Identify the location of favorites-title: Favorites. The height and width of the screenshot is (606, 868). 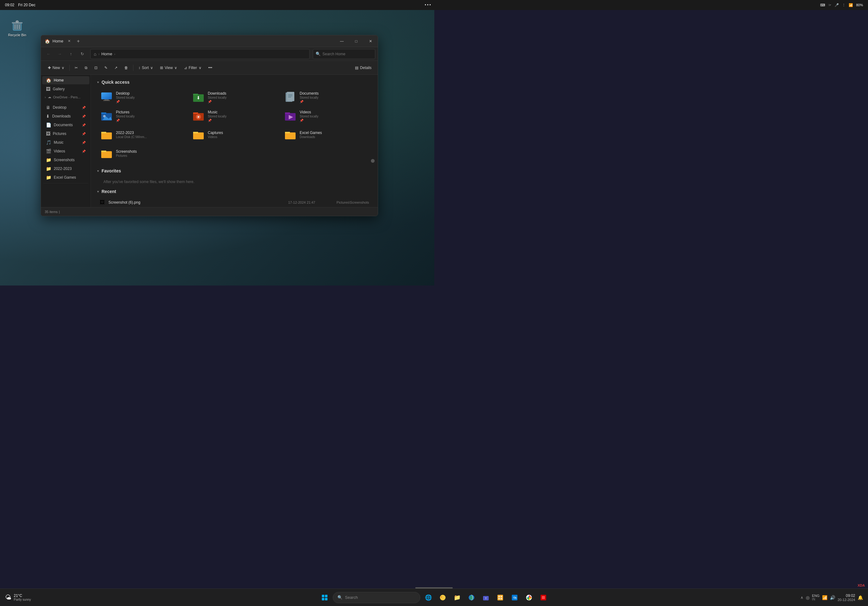
(111, 171).